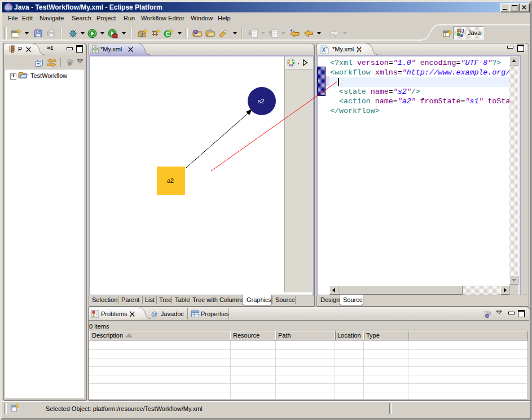  What do you see at coordinates (324, 50) in the screenshot?
I see `svg-text: X` at bounding box center [324, 50].